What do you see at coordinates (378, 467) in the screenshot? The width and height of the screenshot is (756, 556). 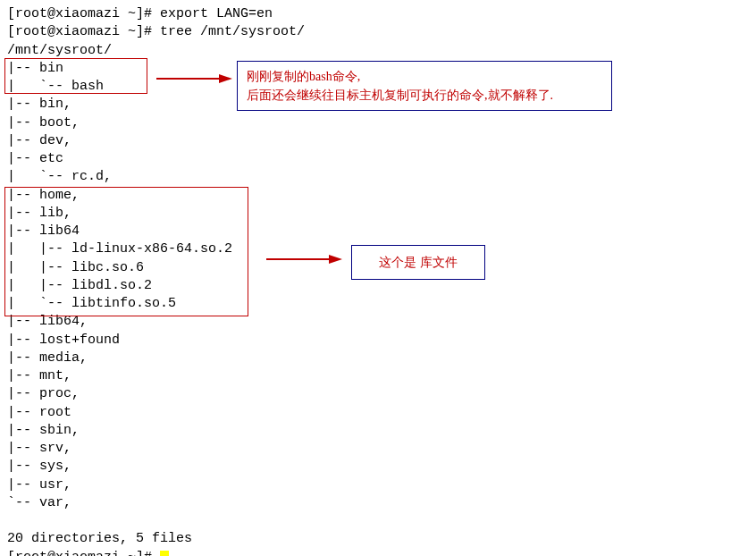 I see `tree-line: |-- sys,` at bounding box center [378, 467].